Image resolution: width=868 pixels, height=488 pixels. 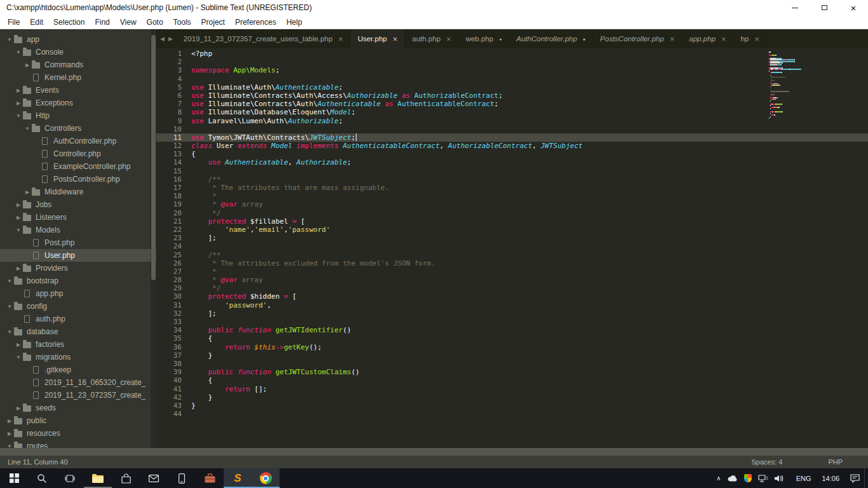 I want to click on clock: 14:06, so click(x=831, y=478).